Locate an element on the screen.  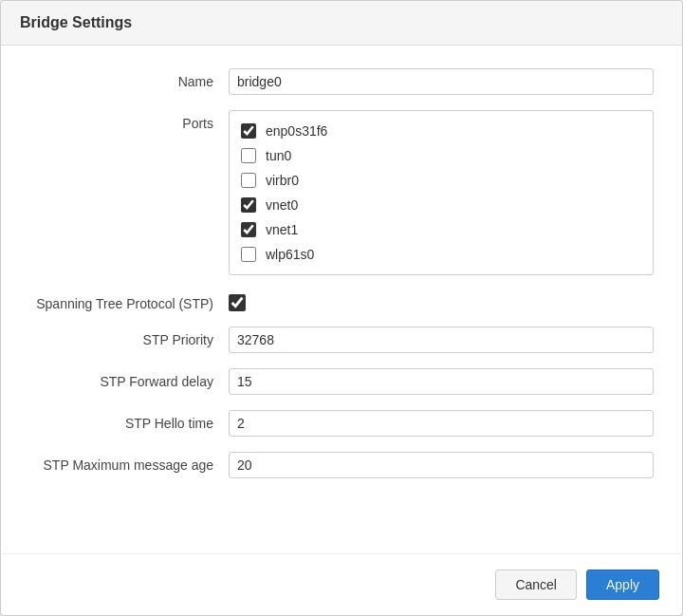
ports-label: Ports is located at coordinates (129, 121).